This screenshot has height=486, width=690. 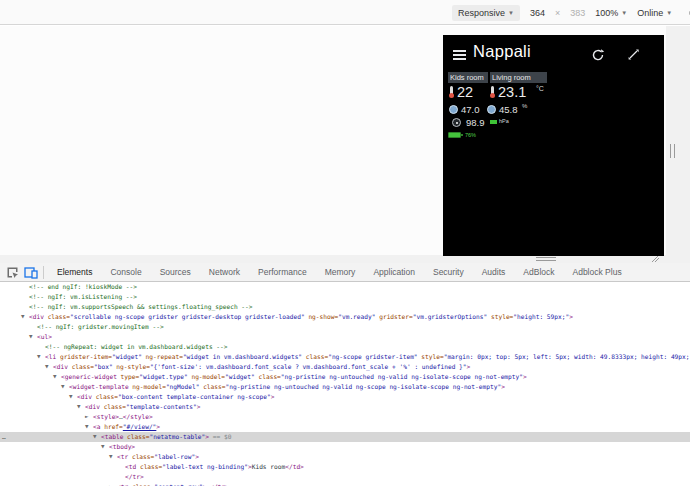 What do you see at coordinates (345, 259) in the screenshot?
I see `viewport-bottom-gutter` at bounding box center [345, 259].